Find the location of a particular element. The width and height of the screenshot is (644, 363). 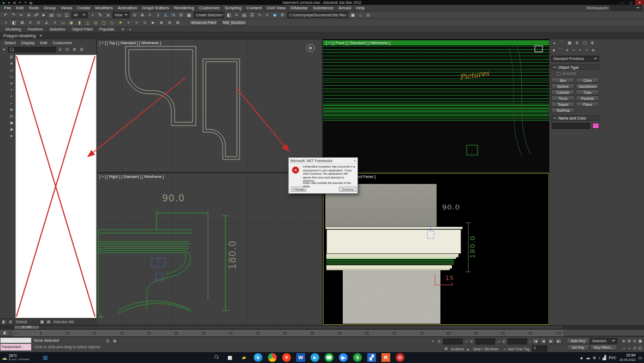

field-of-view-icon: ⌓ is located at coordinates (624, 348).